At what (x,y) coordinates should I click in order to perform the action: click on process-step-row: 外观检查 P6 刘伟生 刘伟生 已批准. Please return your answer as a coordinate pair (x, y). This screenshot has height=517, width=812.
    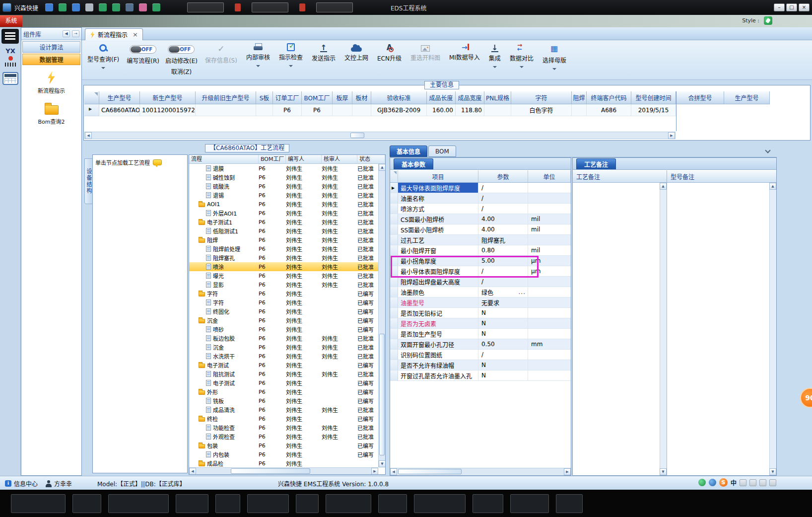
    Looking at the image, I should click on (284, 437).